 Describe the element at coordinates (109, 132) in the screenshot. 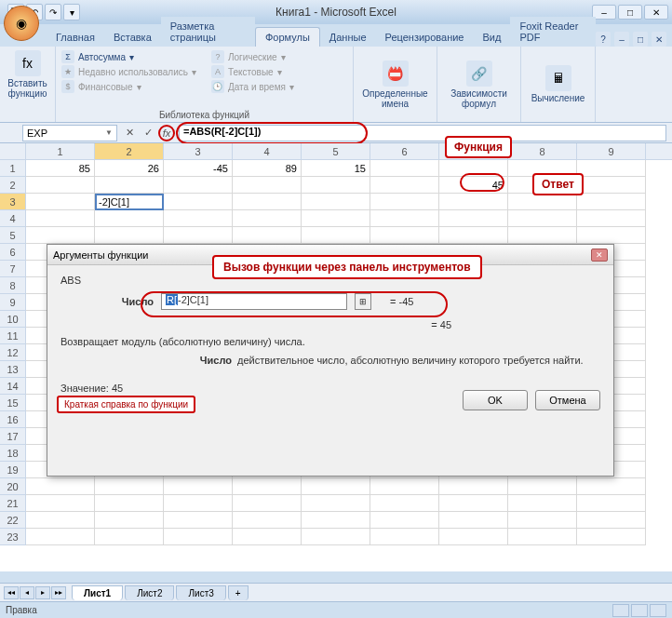

I see `name-box-dropdown-icon: ▼` at that location.